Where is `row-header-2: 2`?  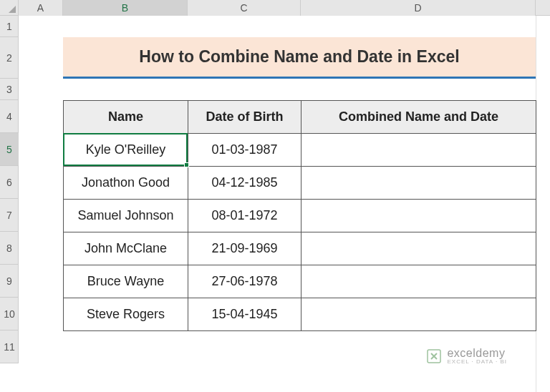
row-header-2: 2 is located at coordinates (9, 58).